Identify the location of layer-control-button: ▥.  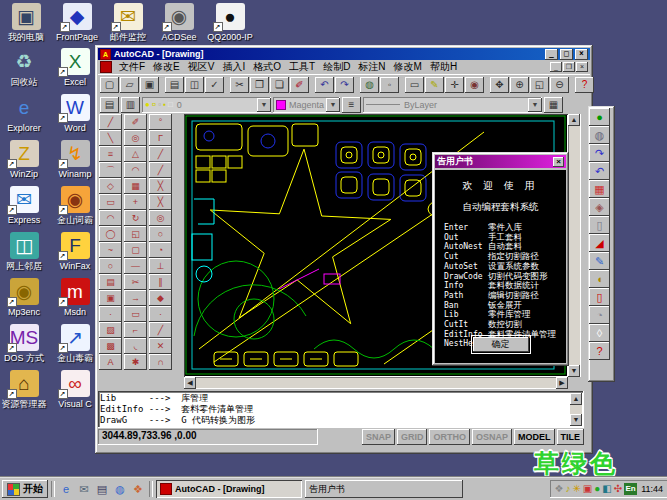
(130, 105).